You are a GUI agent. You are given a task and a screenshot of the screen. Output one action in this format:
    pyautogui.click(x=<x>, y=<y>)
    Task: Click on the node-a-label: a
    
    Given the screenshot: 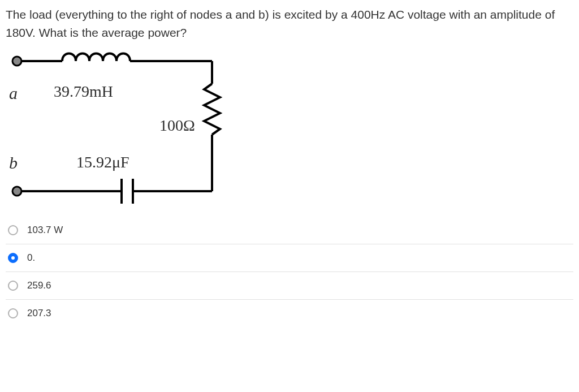 What is the action you would take?
    pyautogui.click(x=14, y=93)
    